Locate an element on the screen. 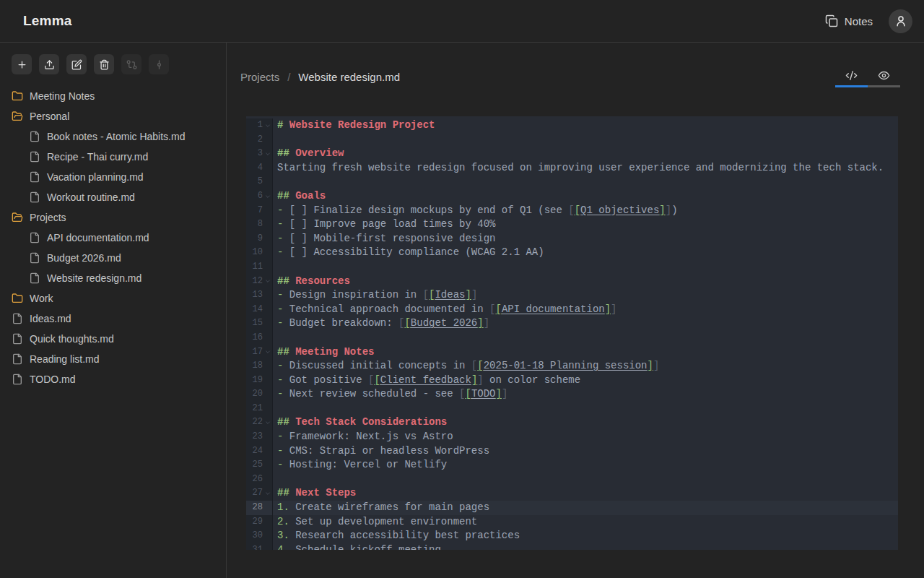 Image resolution: width=924 pixels, height=578 pixels. line-number: 26 is located at coordinates (254, 480).